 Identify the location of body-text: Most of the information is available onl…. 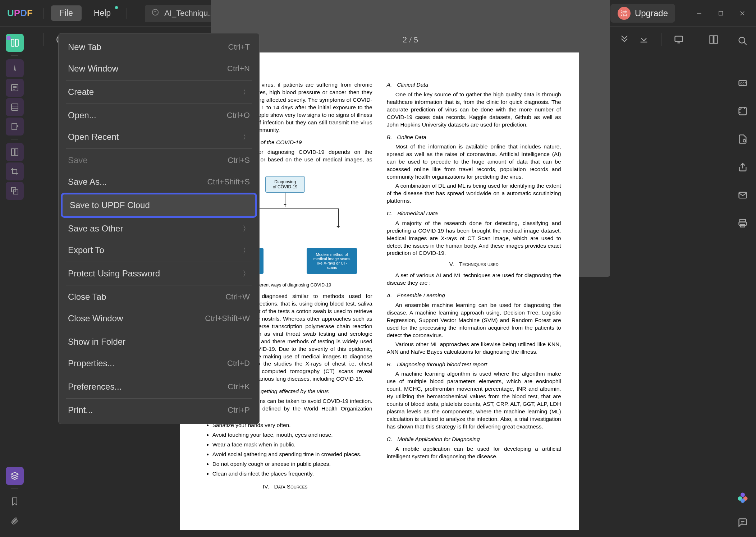
(474, 162).